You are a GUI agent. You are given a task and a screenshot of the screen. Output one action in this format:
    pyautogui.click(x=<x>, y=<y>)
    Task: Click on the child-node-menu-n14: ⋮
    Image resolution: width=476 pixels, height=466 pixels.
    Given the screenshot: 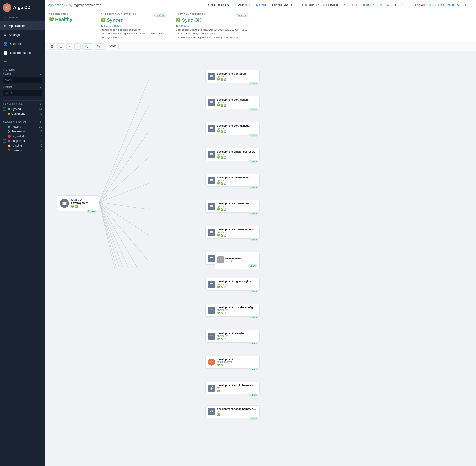 What is the action you would take?
    pyautogui.click(x=257, y=408)
    